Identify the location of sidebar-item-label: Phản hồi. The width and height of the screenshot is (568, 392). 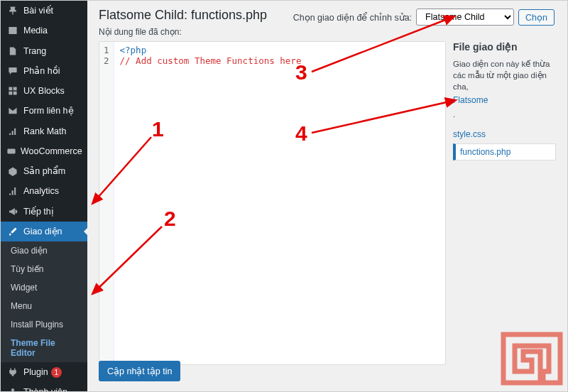
(41, 71).